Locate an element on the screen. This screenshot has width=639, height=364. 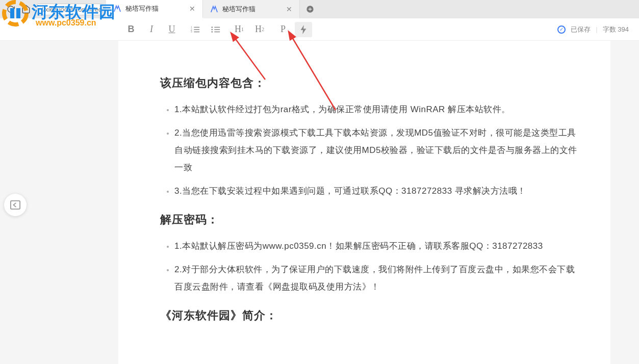
word-count-label: 字数 394 is located at coordinates (616, 30).